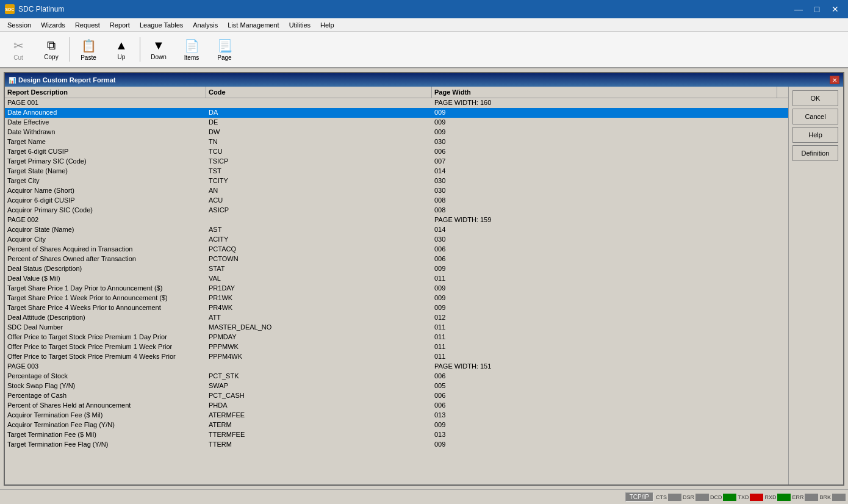  What do you see at coordinates (397, 289) in the screenshot?
I see `table-row: Target Share Price 1 Day Prior to Announ…` at bounding box center [397, 289].